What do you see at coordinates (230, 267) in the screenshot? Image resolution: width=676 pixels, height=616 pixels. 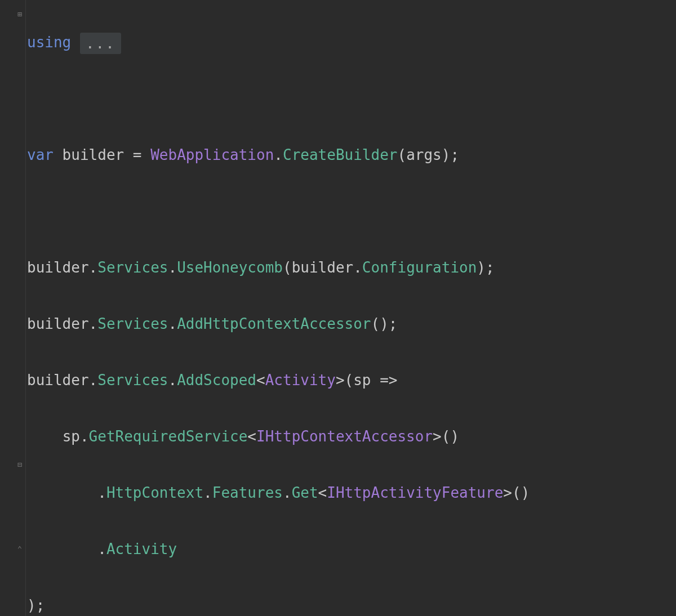 I see `method: UseHoneycomb` at bounding box center [230, 267].